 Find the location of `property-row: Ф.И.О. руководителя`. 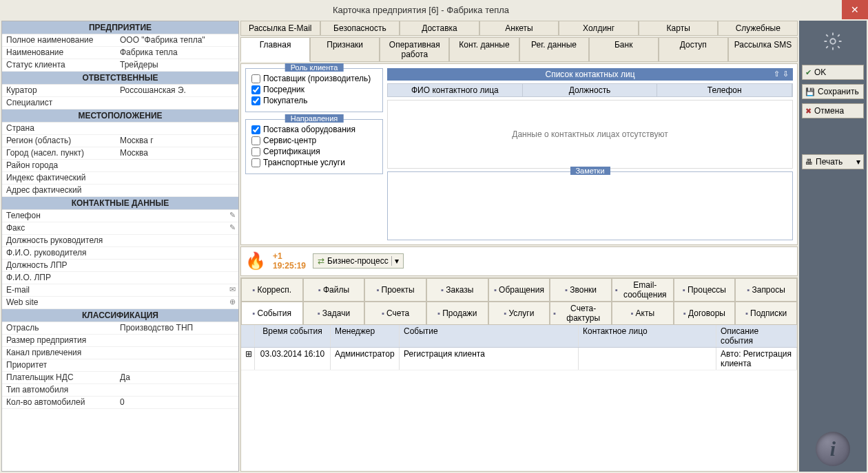

property-row: Ф.И.О. руководителя is located at coordinates (120, 253).